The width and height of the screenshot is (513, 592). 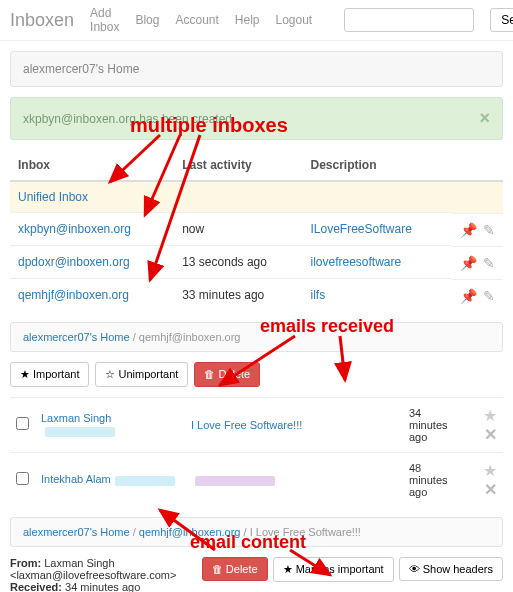 I want to click on show-headers-button: 👁 Show headers, so click(x=451, y=569).